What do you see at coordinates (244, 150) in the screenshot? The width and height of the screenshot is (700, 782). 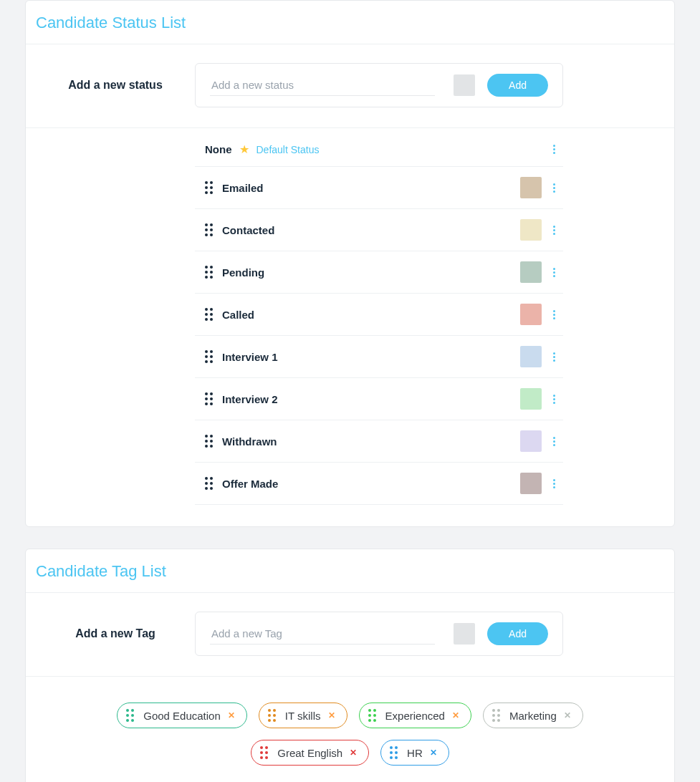 I see `star-icon: ★` at bounding box center [244, 150].